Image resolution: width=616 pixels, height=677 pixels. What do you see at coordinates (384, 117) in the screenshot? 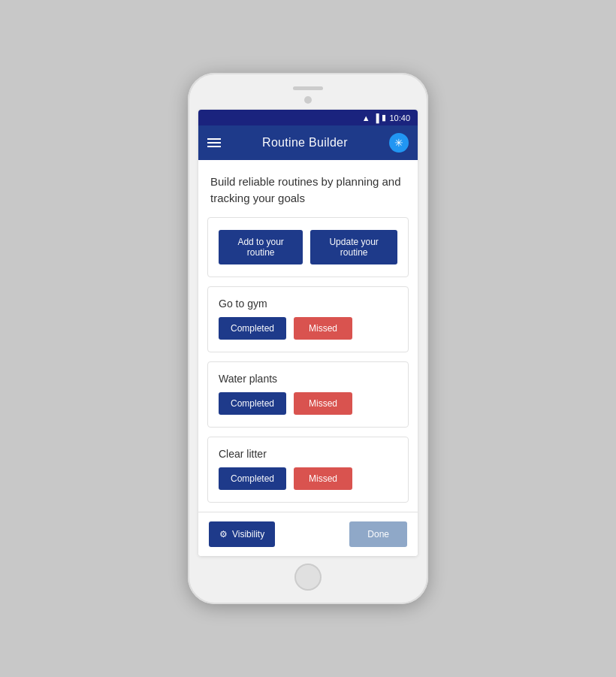
I see `battery-icon: ▮` at bounding box center [384, 117].